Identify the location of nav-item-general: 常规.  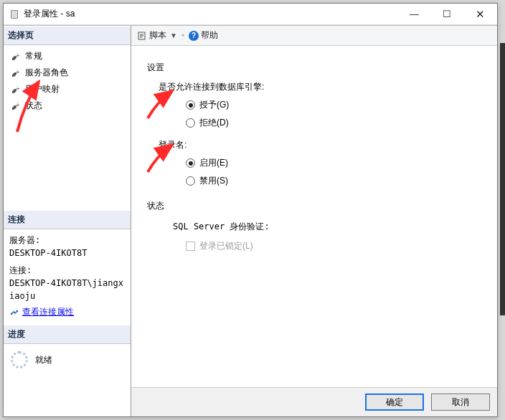
(67, 56).